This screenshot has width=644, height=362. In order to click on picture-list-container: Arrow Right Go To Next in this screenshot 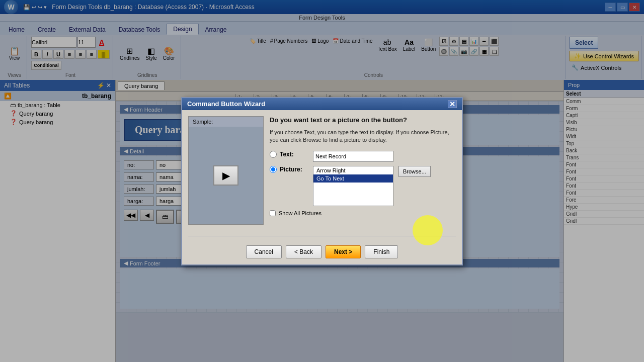, I will do `click(353, 186)`.